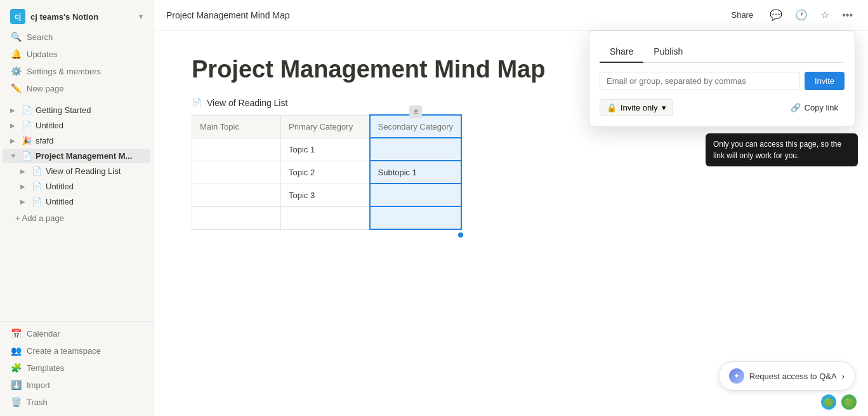 This screenshot has width=868, height=416. What do you see at coordinates (839, 402) in the screenshot?
I see `bottom-avatars: 🟢 🟢` at bounding box center [839, 402].